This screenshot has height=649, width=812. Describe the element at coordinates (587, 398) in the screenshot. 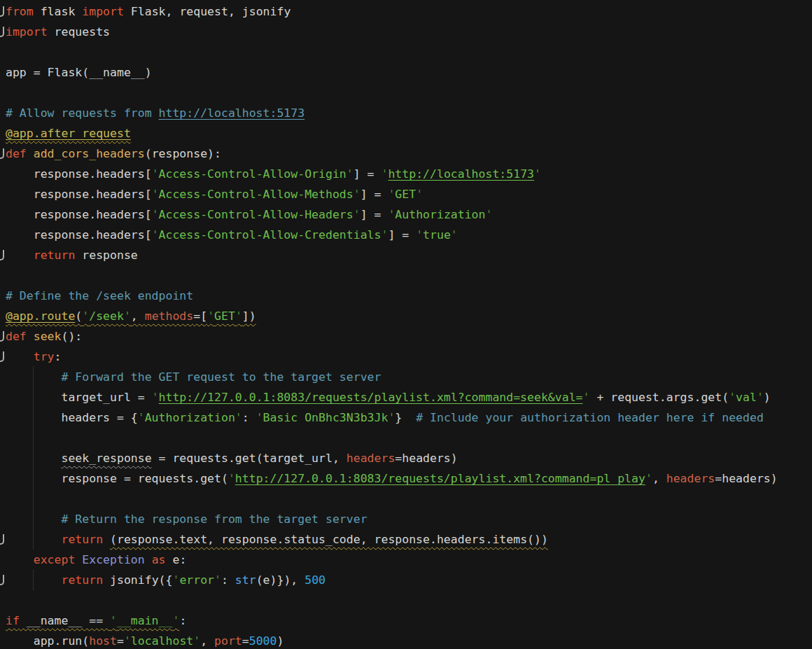

I see `code-token: '` at that location.